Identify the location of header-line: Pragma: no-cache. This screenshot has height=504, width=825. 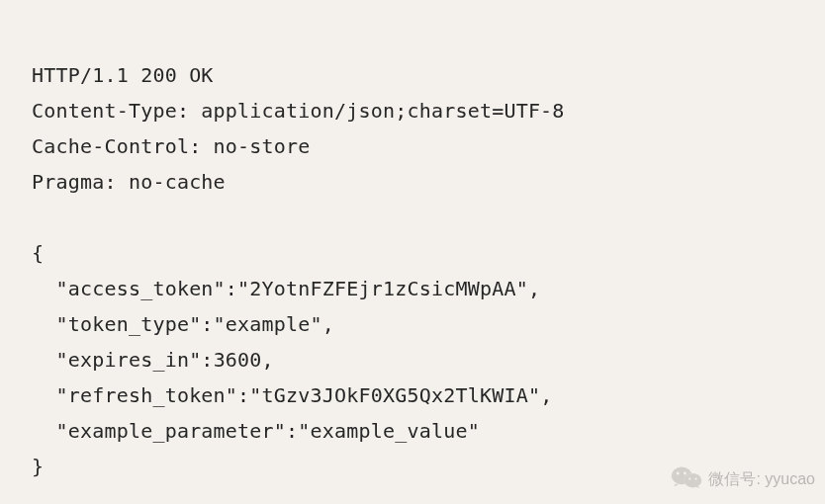
(129, 182).